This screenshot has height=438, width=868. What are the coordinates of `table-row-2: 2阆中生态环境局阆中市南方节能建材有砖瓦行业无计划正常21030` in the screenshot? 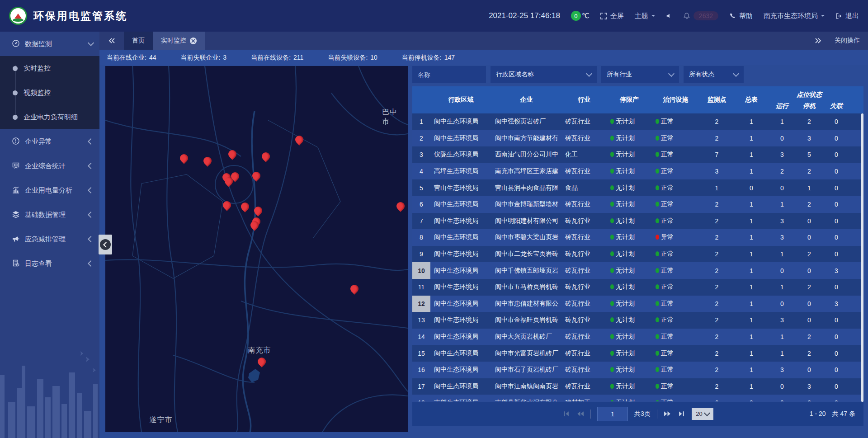 It's located at (638, 138).